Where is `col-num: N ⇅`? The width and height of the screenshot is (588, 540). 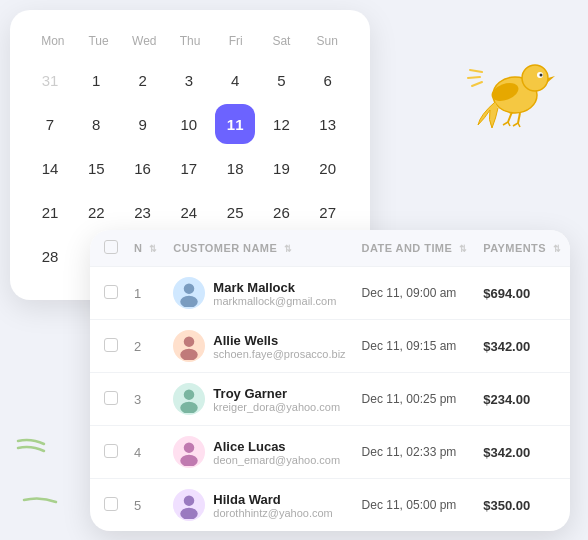
col-num: N ⇅ is located at coordinates (146, 248).